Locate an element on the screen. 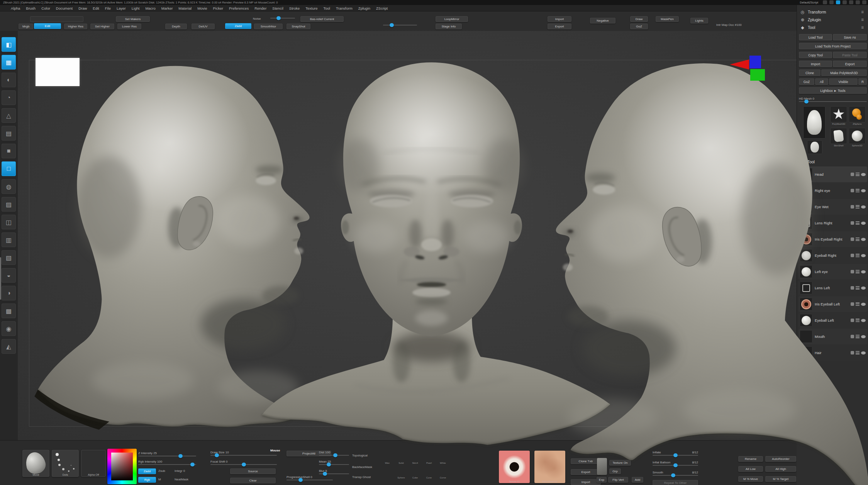  layout-grid-icon is located at coordinates (825, 2).